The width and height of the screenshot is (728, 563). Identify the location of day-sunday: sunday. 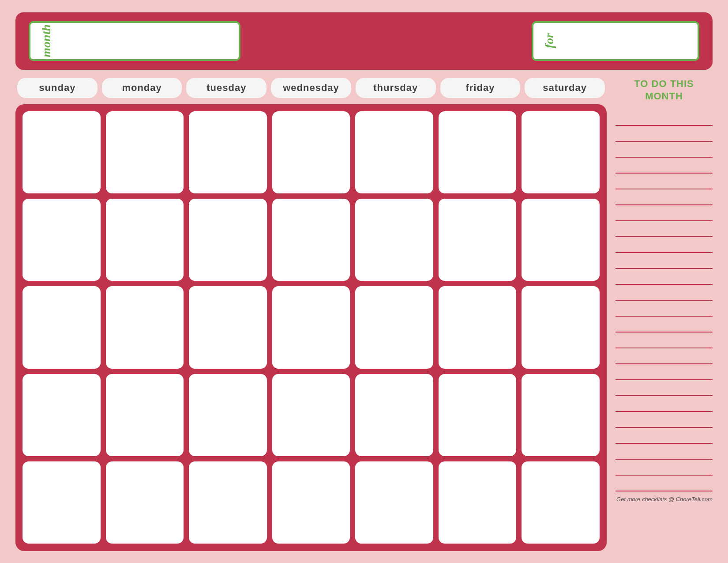
(57, 88).